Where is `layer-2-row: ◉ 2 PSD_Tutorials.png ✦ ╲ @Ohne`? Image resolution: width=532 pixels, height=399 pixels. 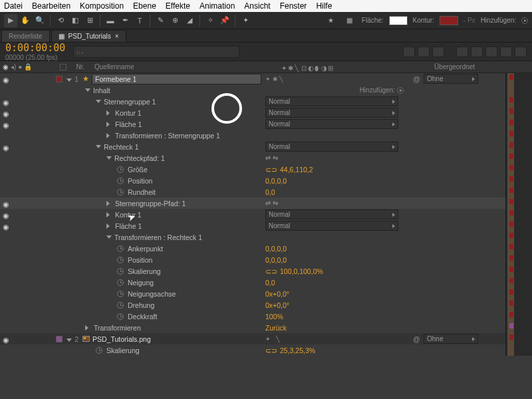 layer-2-row: ◉ 2 PSD_Tutorials.png ✦ ╲ @Ohne is located at coordinates (266, 339).